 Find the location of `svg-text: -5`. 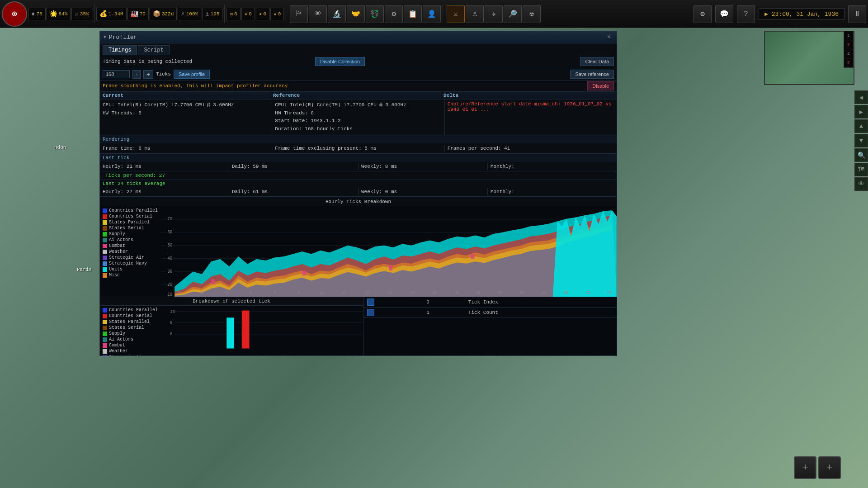

svg-text: -5 is located at coordinates (250, 293).